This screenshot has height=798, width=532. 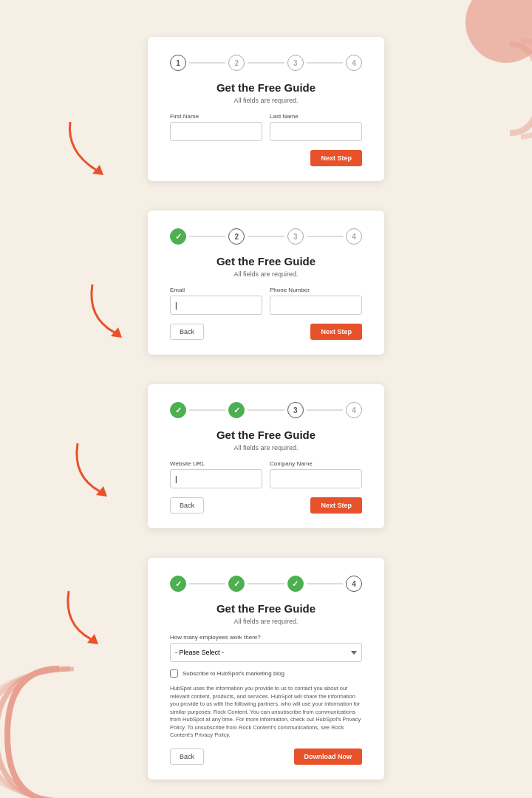 What do you see at coordinates (266, 584) in the screenshot?
I see `step-indicator-4: 4` at bounding box center [266, 584].